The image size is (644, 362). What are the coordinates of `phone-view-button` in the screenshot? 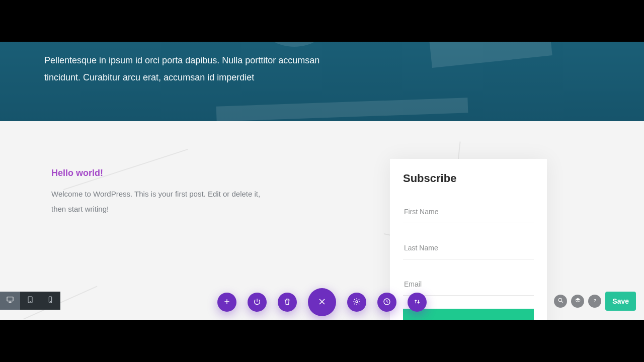 It's located at (50, 301).